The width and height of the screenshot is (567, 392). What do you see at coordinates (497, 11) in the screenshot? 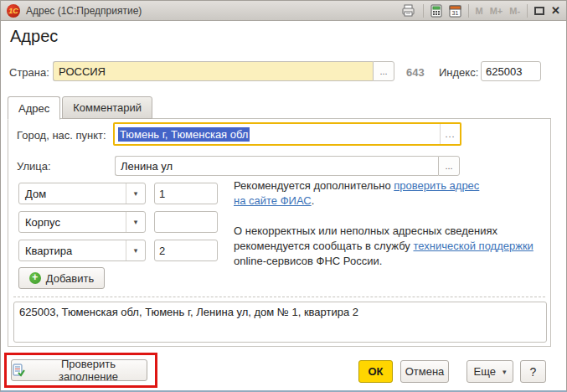
I see `memory-plus-button: M+` at bounding box center [497, 11].